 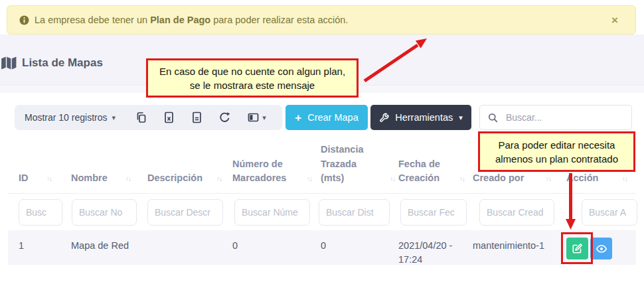 What do you see at coordinates (62, 63) in the screenshot?
I see `page-title-label: Lista de Mapas` at bounding box center [62, 63].